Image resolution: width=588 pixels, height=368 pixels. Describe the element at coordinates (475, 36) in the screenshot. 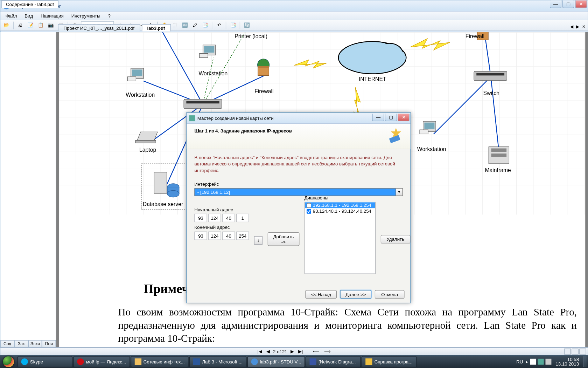

I see `label-firewall-right: Firewall` at that location.